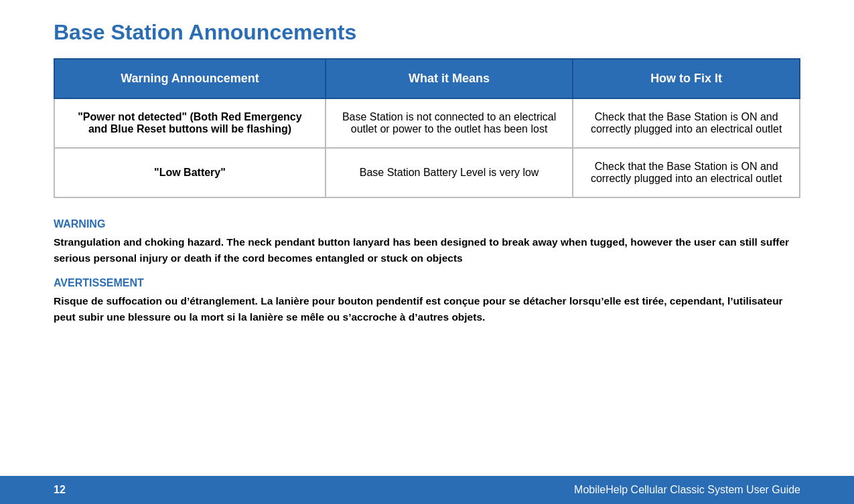 This screenshot has width=854, height=504. I want to click on table-cell-fix-1: Check that the Base Station is ON and co…, so click(686, 173).